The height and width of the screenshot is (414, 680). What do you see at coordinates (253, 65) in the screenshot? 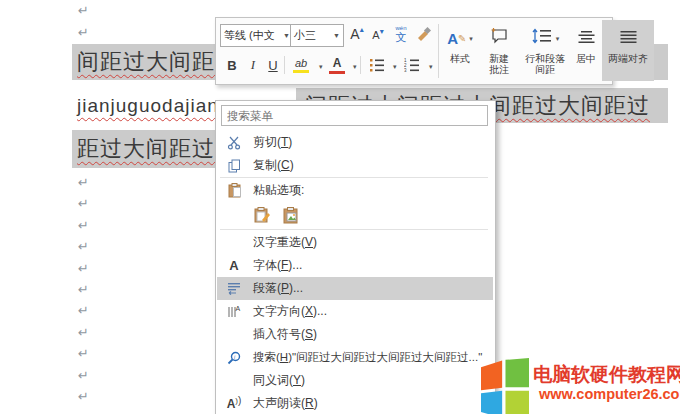
I see `italic-label: I` at bounding box center [253, 65].